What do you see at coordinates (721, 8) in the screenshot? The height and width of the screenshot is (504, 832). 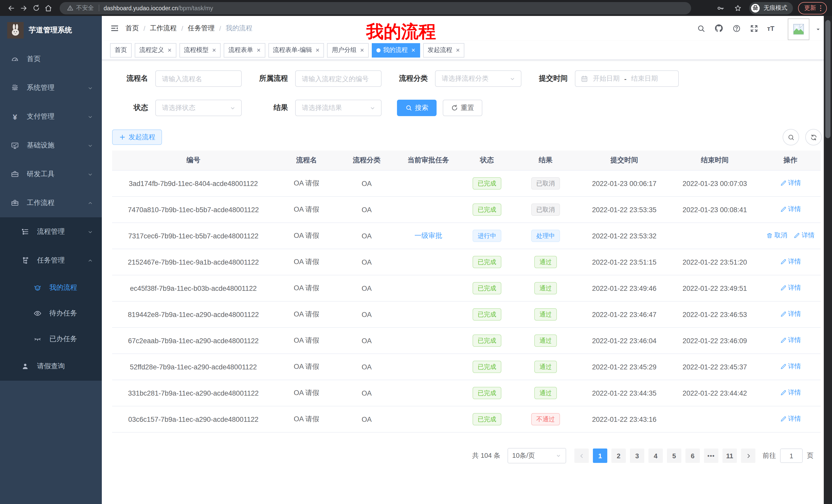 I see `password-key-icon` at bounding box center [721, 8].